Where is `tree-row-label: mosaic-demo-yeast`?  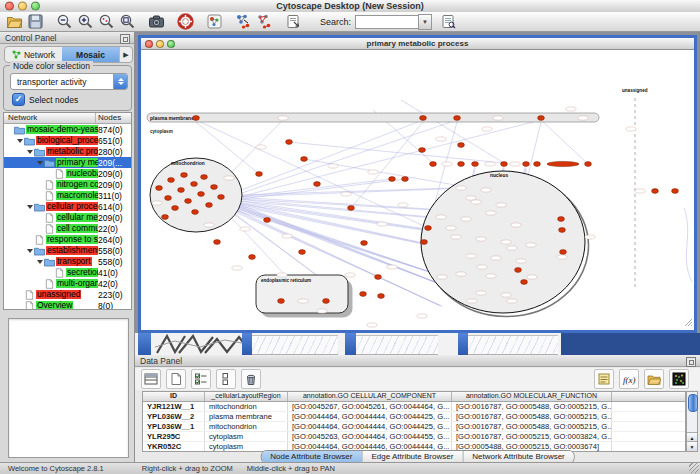
tree-row-label: mosaic-demo-yeast is located at coordinates (62, 130).